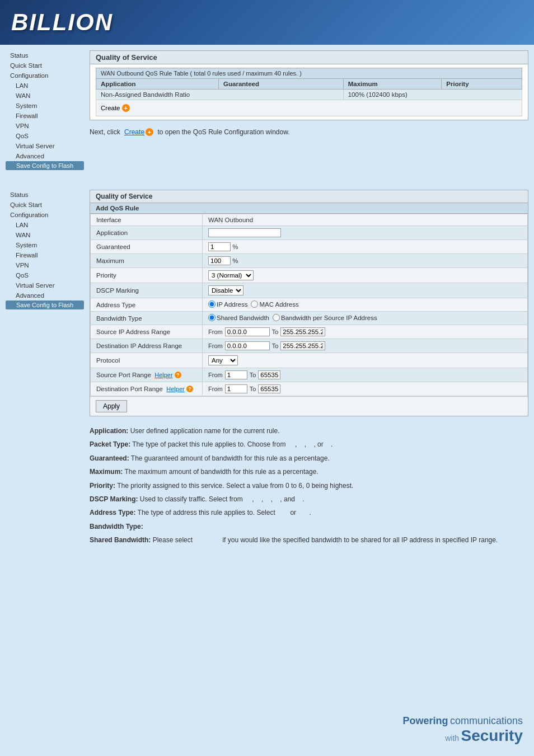  I want to click on radio-per-source-label: Bandwidth per Source IP Address, so click(325, 318).